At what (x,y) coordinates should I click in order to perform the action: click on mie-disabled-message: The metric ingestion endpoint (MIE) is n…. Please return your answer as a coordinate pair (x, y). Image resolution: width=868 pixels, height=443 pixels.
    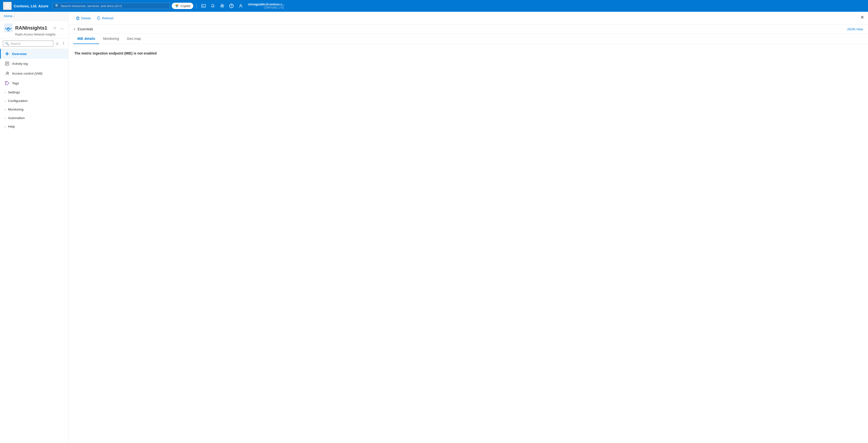
    Looking at the image, I should click on (468, 53).